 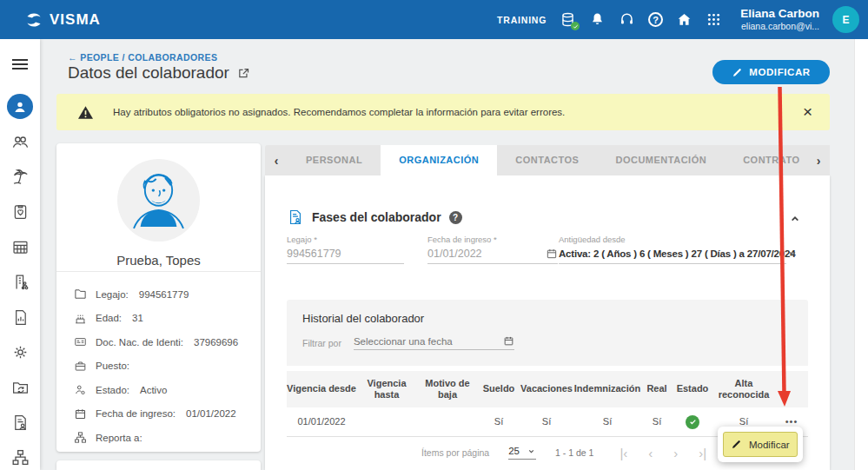 I want to click on scrollbar, so click(x=861, y=255).